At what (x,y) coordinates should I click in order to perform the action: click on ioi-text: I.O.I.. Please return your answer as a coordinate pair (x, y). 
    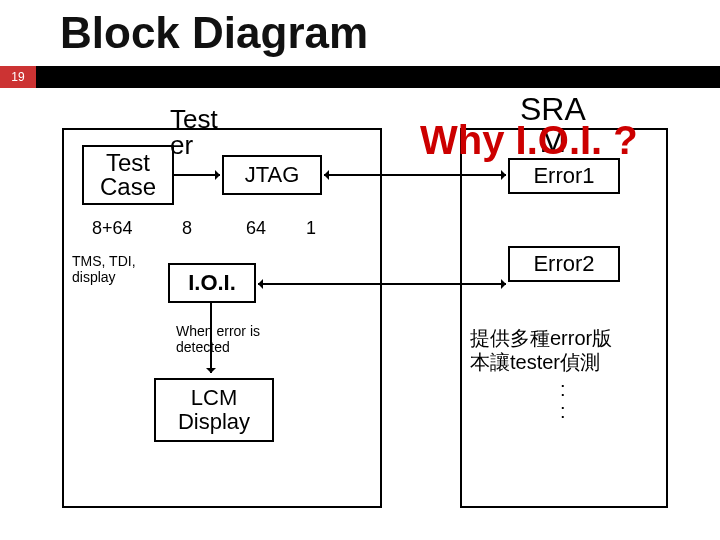
    Looking at the image, I should click on (212, 283).